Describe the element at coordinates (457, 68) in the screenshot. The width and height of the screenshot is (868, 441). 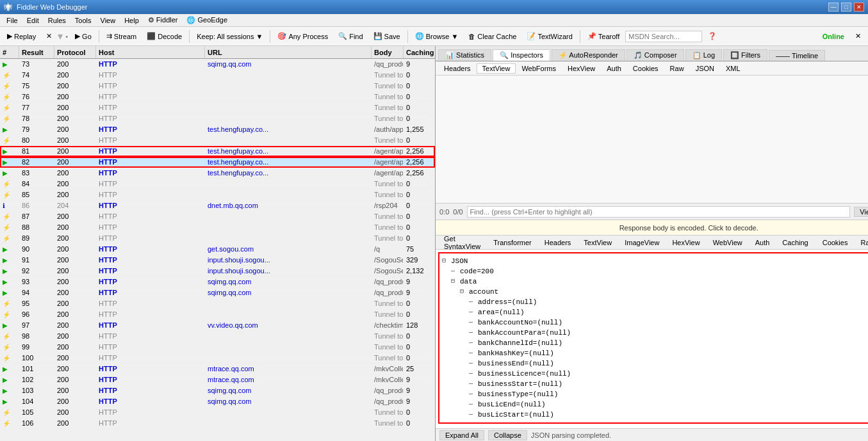
I see `sub-tab-headers: Headers` at that location.